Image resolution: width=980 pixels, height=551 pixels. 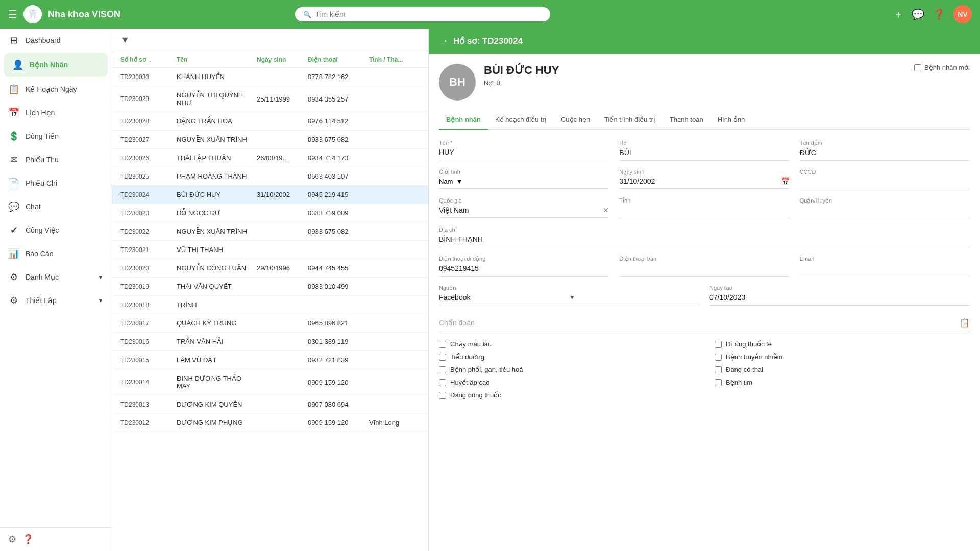 I want to click on select-nguon: Facebook ▼, so click(x=569, y=299).